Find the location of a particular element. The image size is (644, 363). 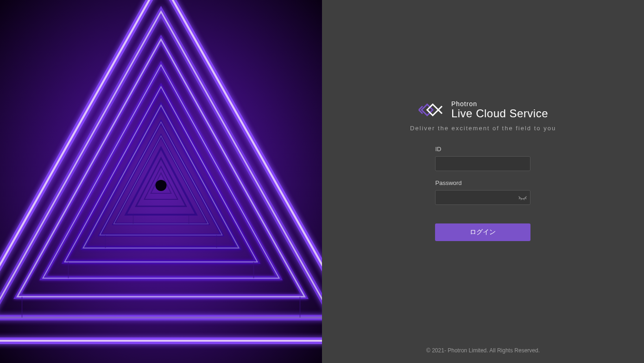

logo-section: Photron Live Cloud Service Deliver the e… is located at coordinates (483, 116).